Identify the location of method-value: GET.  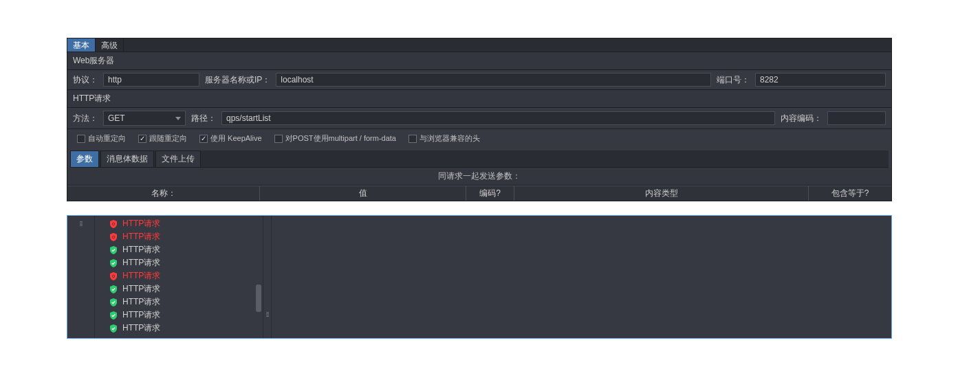
(117, 118).